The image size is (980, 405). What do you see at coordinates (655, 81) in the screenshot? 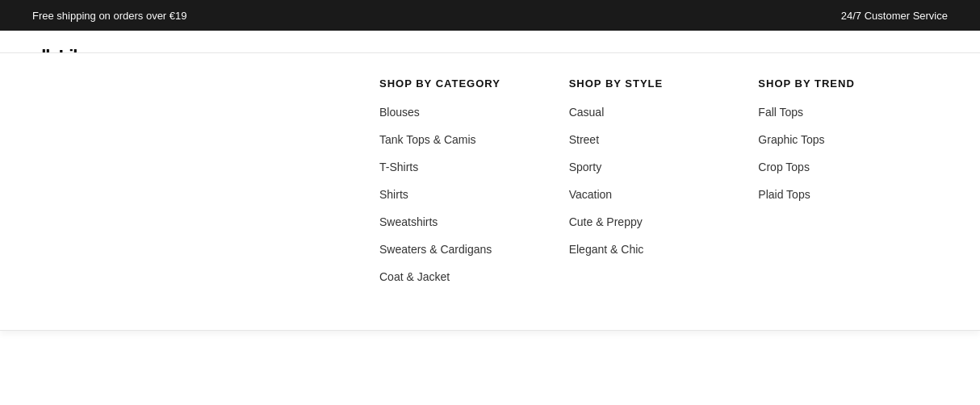
I see `style-heading: SHOP BY STYLE` at bounding box center [655, 81].